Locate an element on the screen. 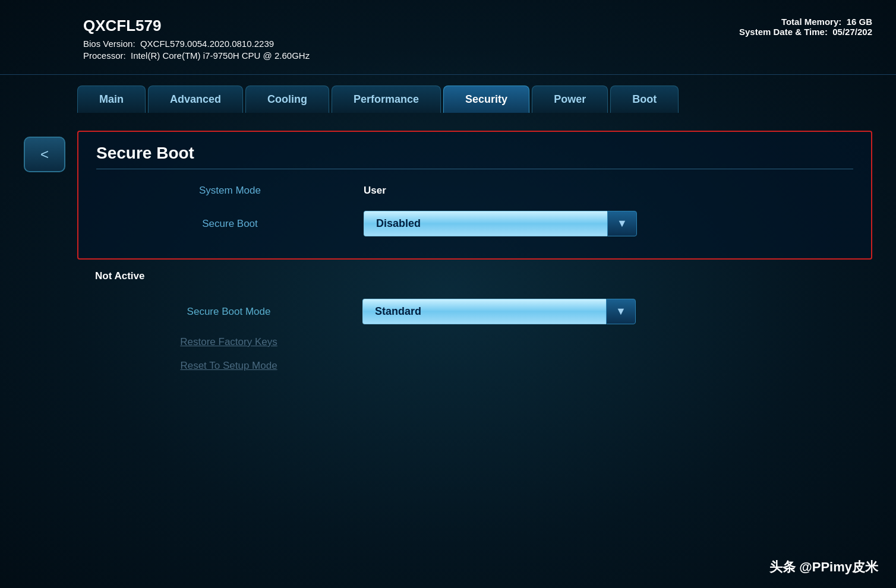 The width and height of the screenshot is (896, 588). secure-boot-value: Disabled is located at coordinates (485, 223).